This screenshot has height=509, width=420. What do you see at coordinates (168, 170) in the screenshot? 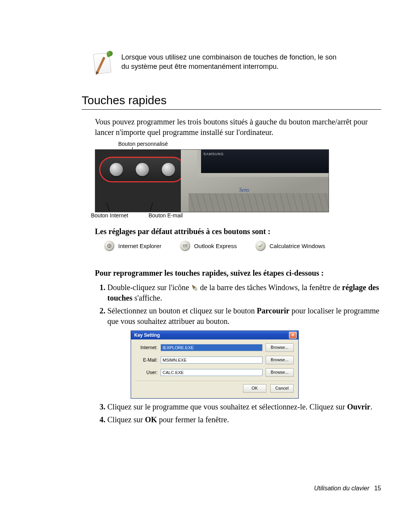
I see `hw-button-custom` at bounding box center [168, 170].